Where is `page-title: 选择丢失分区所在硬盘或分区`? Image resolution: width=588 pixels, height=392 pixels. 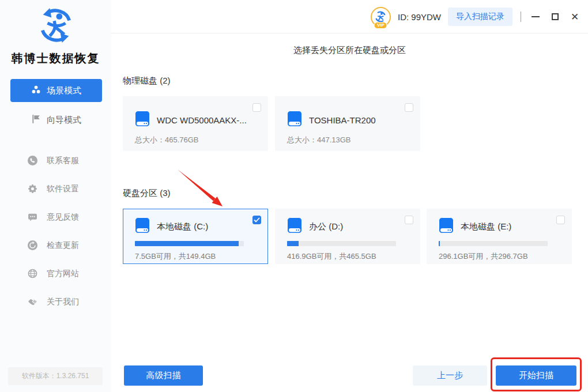 page-title: 选择丢失分区所在硬盘或分区 is located at coordinates (349, 51).